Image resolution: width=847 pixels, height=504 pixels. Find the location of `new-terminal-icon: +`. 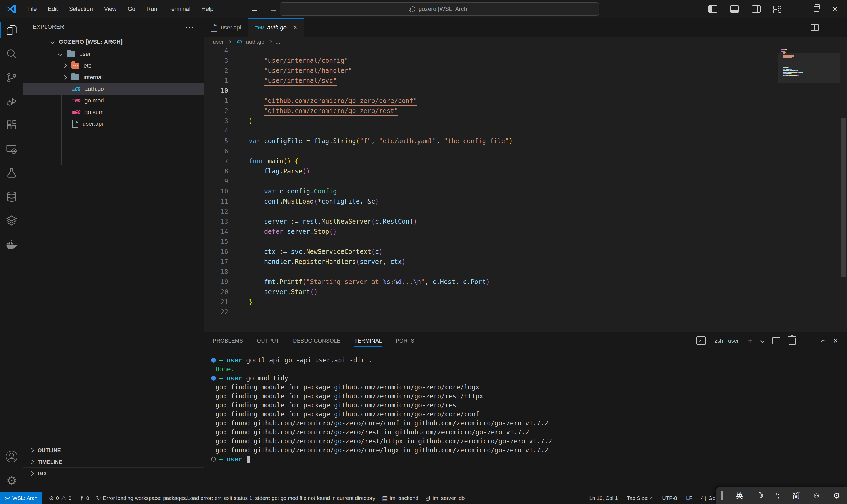

new-terminal-icon: + is located at coordinates (750, 341).